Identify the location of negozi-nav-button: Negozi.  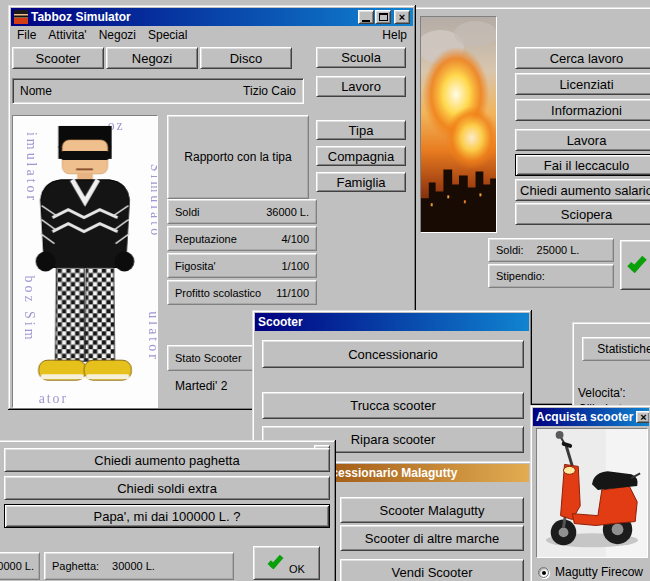
(152, 58).